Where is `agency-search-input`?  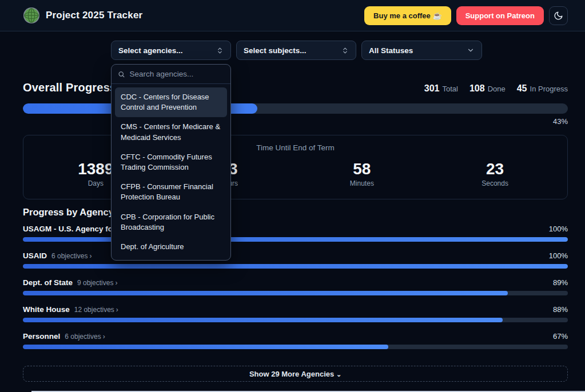
agency-search-input is located at coordinates (177, 74).